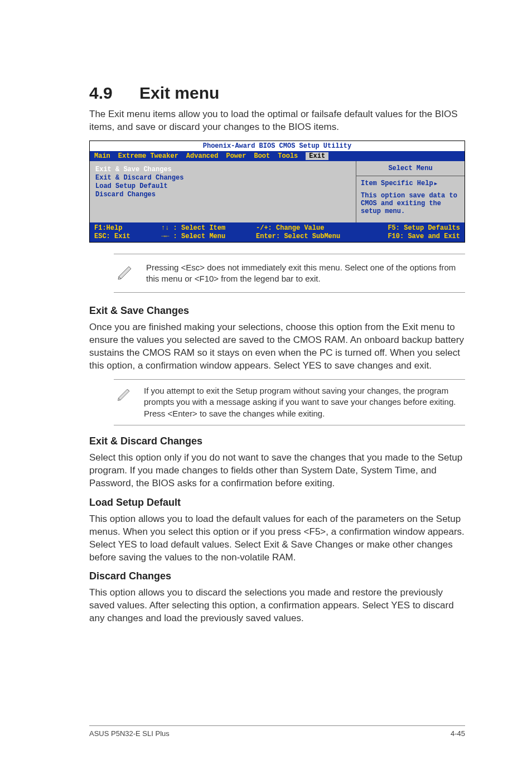 The image size is (532, 760). Describe the element at coordinates (277, 192) in the screenshot. I see `bios-screenshot: Phoenix-Award BIOS CMOS Setup Utility Ma…` at that location.